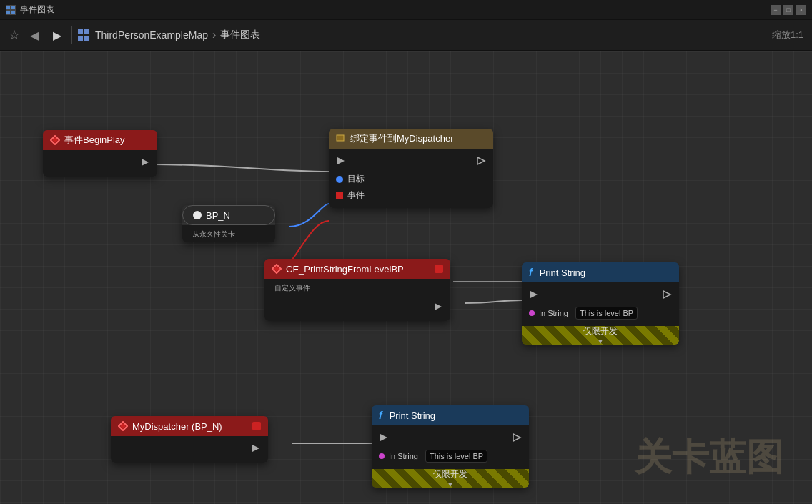 This screenshot has height=504, width=812. What do you see at coordinates (450, 448) in the screenshot?
I see `node-print-string-2-body: In String This is level BP` at bounding box center [450, 448].